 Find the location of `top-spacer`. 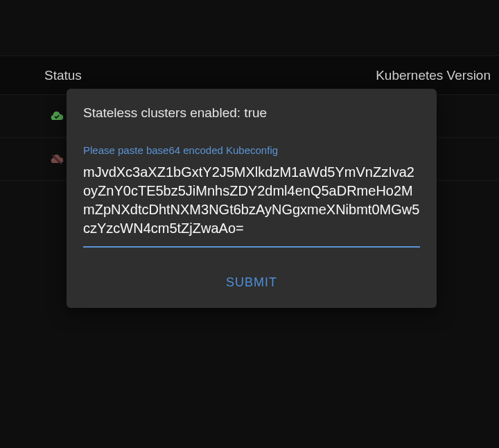

top-spacer is located at coordinates (250, 28).